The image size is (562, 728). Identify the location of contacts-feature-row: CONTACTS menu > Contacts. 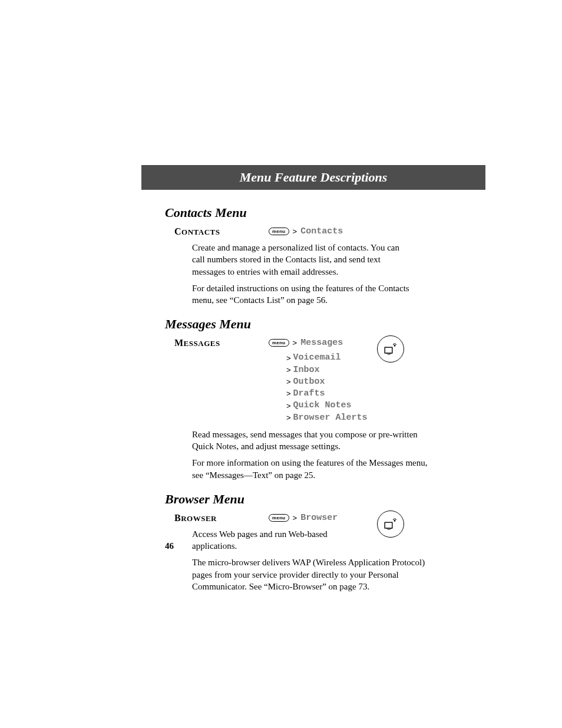
(330, 232).